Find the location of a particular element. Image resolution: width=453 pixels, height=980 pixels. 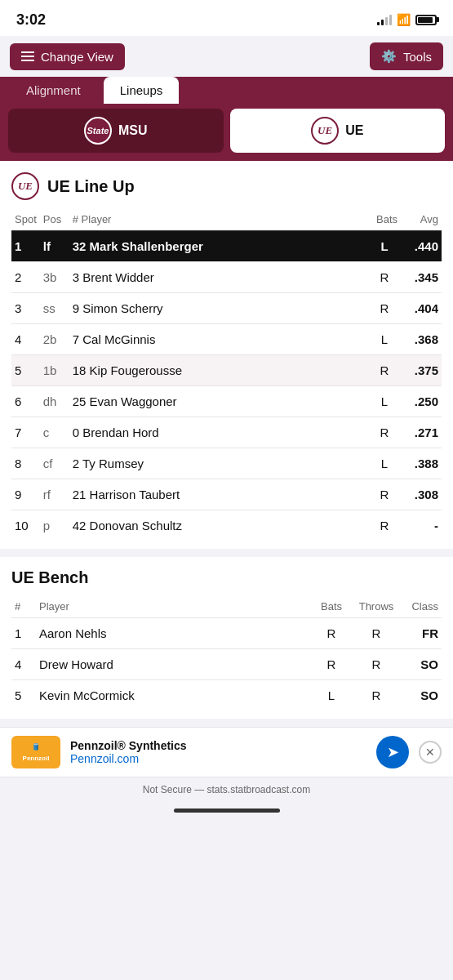

ad-arrow-button: ➤ is located at coordinates (393, 752).